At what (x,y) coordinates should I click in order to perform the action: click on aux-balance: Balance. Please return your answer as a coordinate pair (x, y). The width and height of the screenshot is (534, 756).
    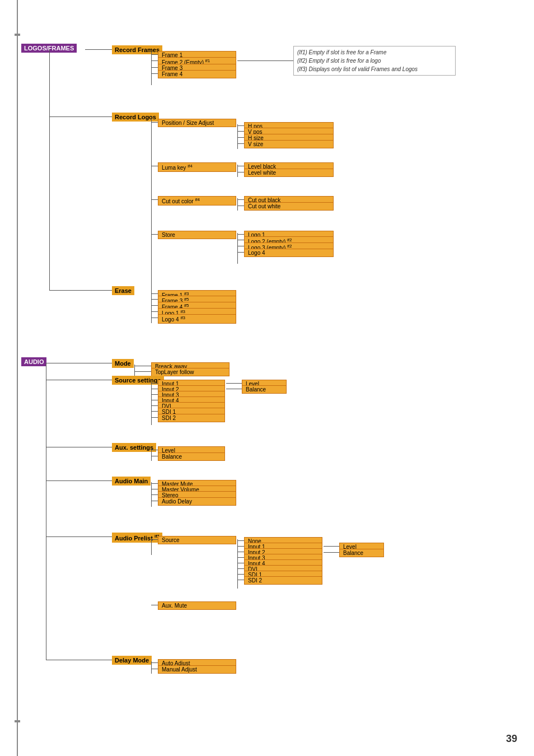
    Looking at the image, I should click on (191, 457).